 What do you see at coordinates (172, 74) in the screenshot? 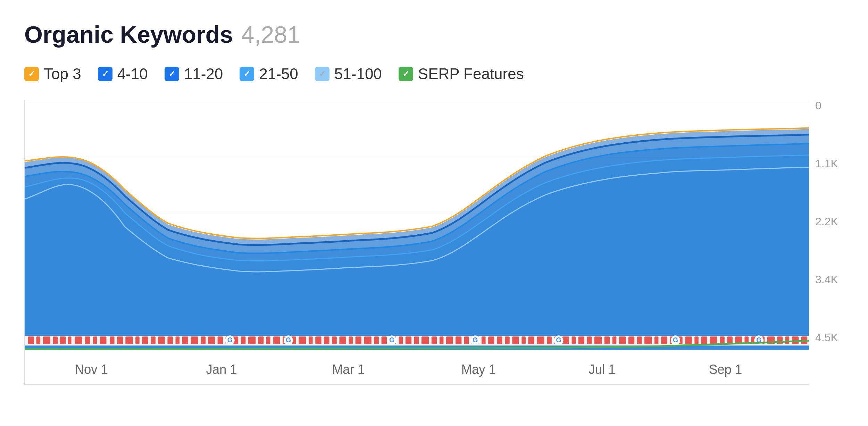
I see `legend-checkbox-11-20: ✓` at bounding box center [172, 74].